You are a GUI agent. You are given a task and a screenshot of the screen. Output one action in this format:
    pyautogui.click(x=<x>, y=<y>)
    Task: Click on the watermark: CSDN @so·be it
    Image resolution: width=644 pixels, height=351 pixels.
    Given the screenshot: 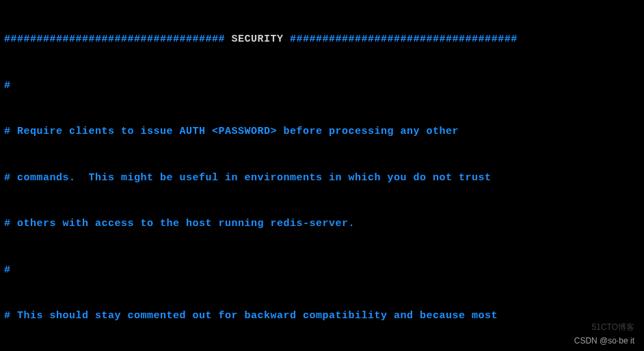 What is the action you would take?
    pyautogui.click(x=604, y=341)
    